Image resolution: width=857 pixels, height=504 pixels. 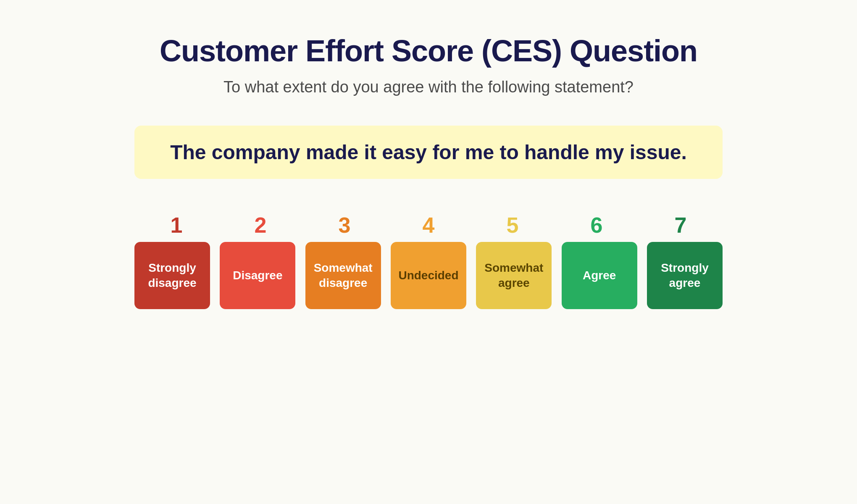 What do you see at coordinates (428, 51) in the screenshot?
I see `page-title: Customer Effort Score (CES) Question` at bounding box center [428, 51].